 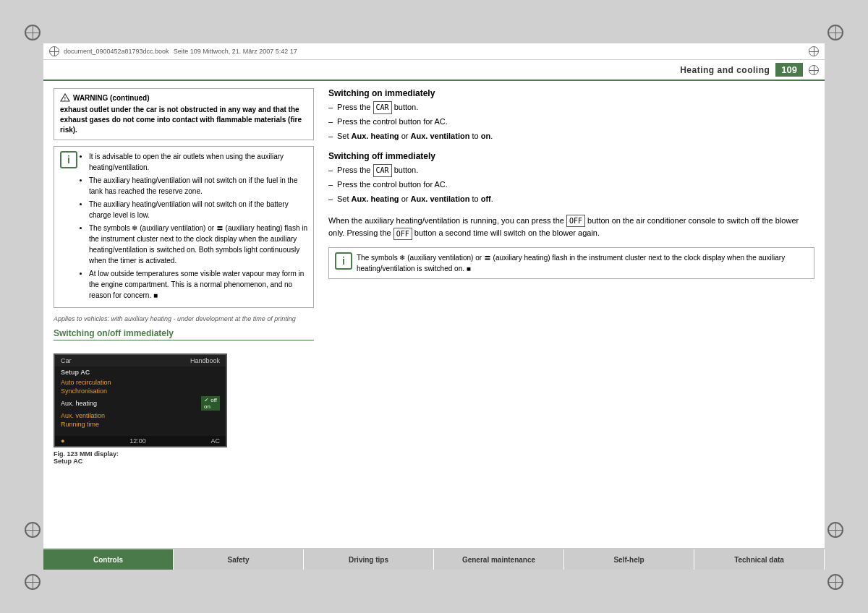 What do you see at coordinates (198, 162) in the screenshot?
I see `note-item-1: It is advisable to open the air outlets …` at bounding box center [198, 162].